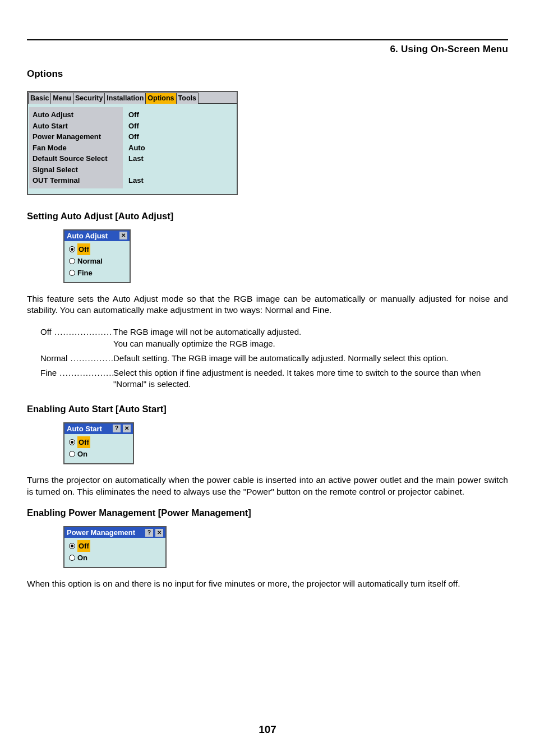 Image resolution: width=535 pixels, height=756 pixels. What do you see at coordinates (268, 49) in the screenshot?
I see `chapter-title: 6. Using On-Screen Menu` at bounding box center [268, 49].